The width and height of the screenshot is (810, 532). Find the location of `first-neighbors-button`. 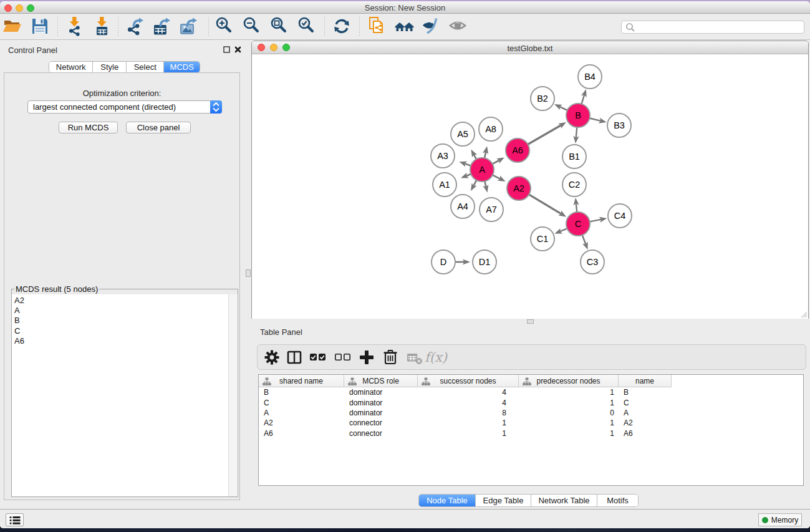

first-neighbors-button is located at coordinates (404, 27).